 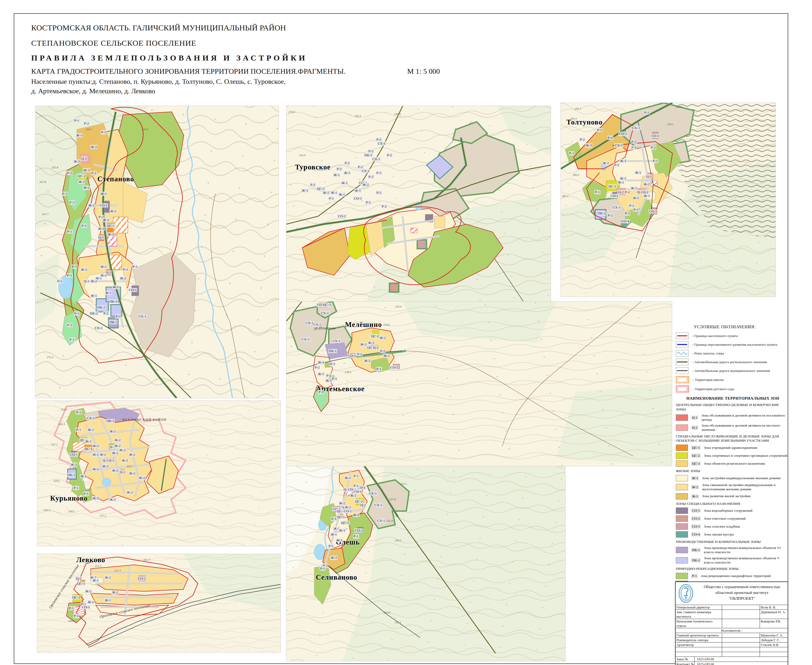 What do you see at coordinates (89, 129) in the screenshot?
I see `elev-label: 250.1` at bounding box center [89, 129].